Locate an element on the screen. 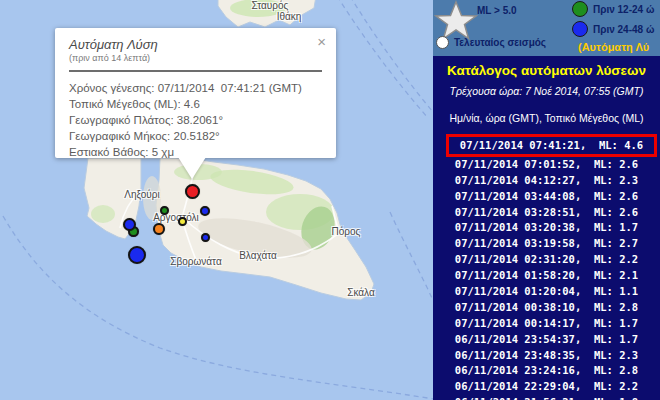 The image size is (660, 400). map-place-label: Σκάλα is located at coordinates (360, 292).